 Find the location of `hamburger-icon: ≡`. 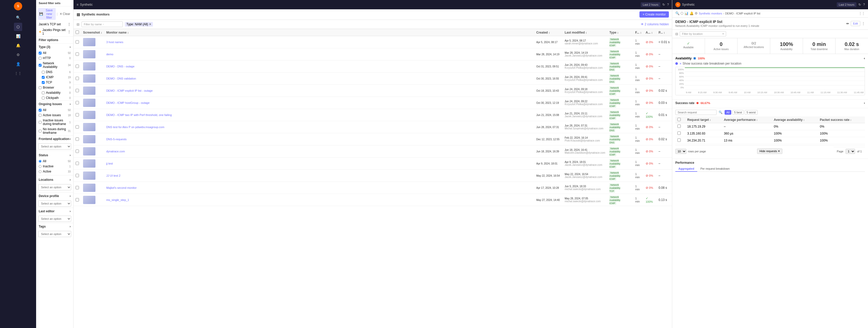

hamburger-icon: ≡ is located at coordinates (78, 5).